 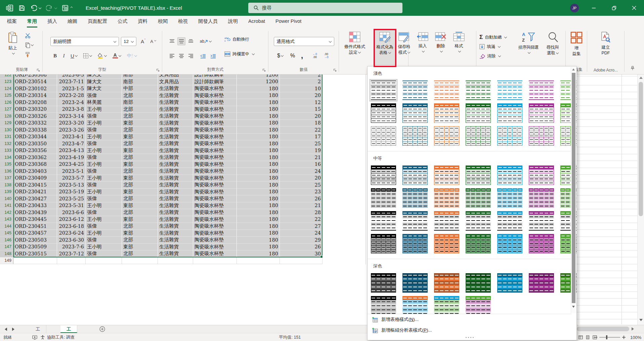 I want to click on row-header: 138, so click(x=7, y=185).